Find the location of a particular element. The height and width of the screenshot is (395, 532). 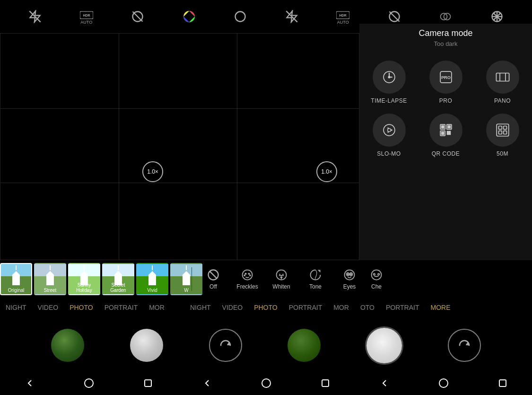

time-lapse-icon-circle is located at coordinates (389, 77).